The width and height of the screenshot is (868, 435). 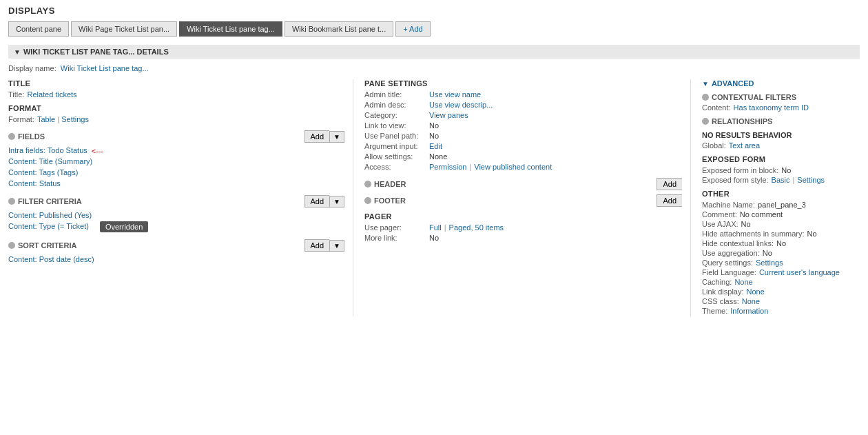 I want to click on pager-values: Full | Paged, 50 items, so click(x=466, y=227).